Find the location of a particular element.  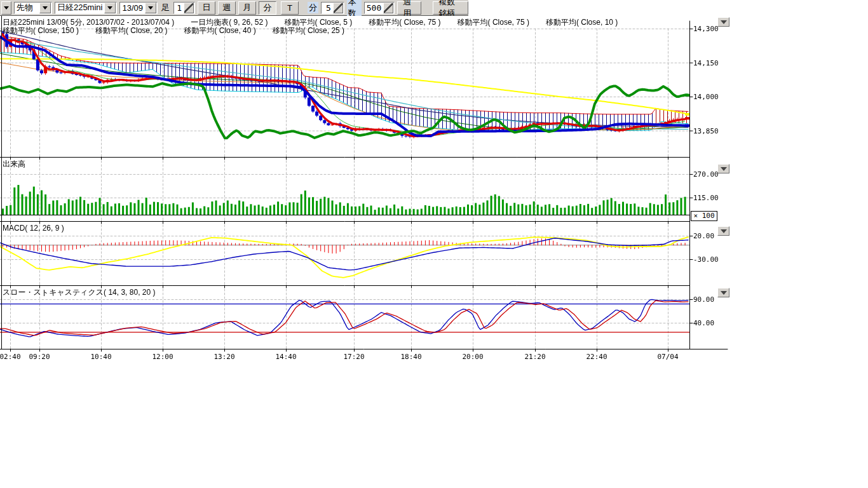

y-axis-tick-label: 13,850 is located at coordinates (706, 131).